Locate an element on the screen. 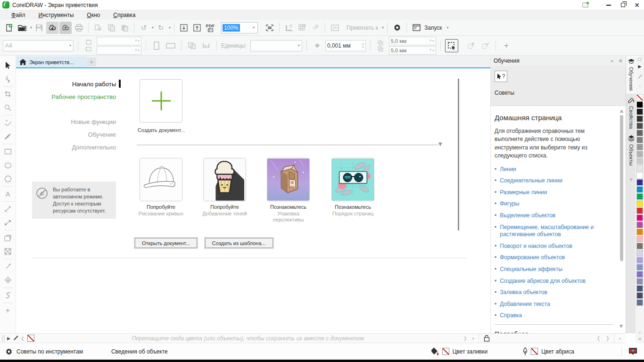  help-topic-link: Заливка объектов is located at coordinates (523, 293).